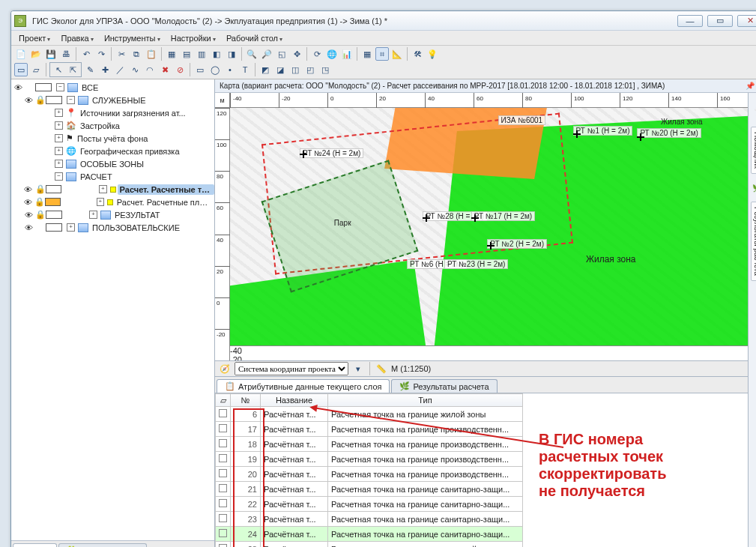  I want to click on cell-num: 20, so click(246, 474).